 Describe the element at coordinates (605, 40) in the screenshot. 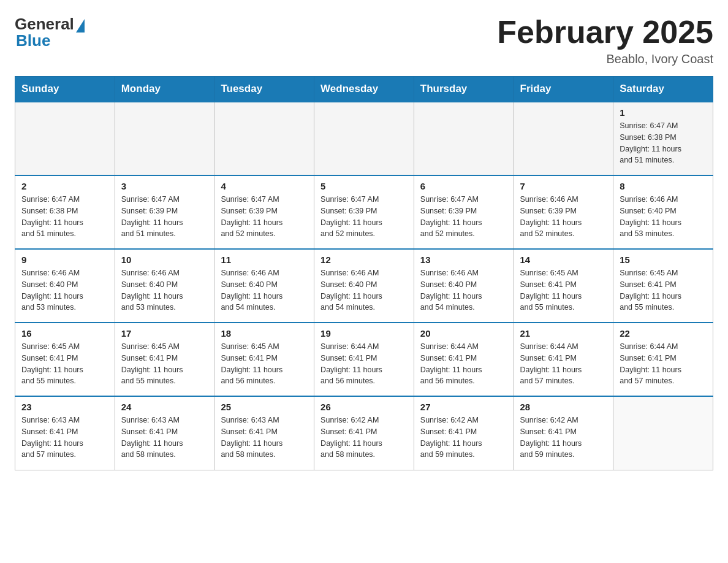

I see `title-block: February 2025 Beablo, Ivory Coast` at that location.